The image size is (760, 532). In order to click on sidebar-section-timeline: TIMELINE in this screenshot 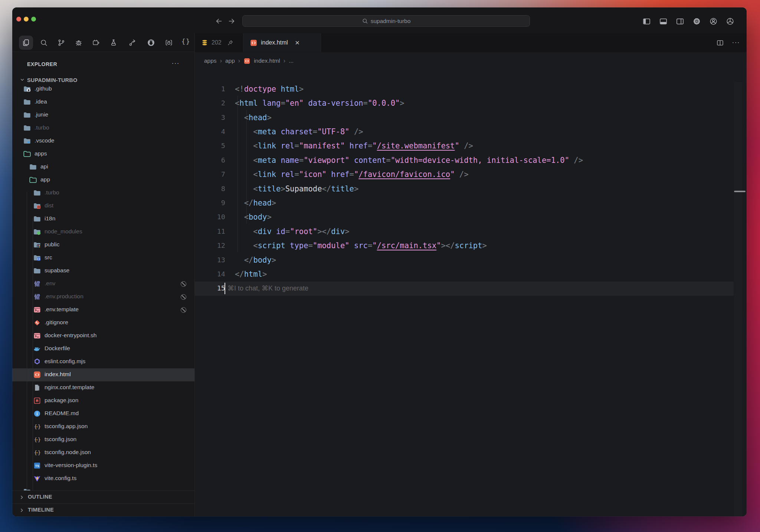, I will do `click(103, 510)`.